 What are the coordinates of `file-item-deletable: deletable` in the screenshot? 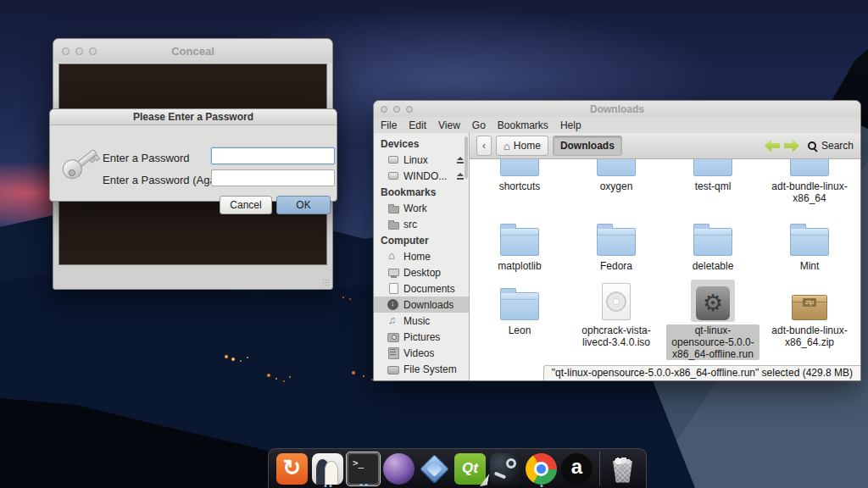 It's located at (713, 244).